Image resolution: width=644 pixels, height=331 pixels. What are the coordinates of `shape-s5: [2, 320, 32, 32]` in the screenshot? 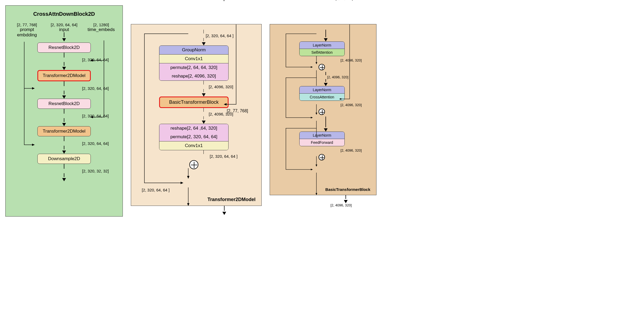 It's located at (96, 171).